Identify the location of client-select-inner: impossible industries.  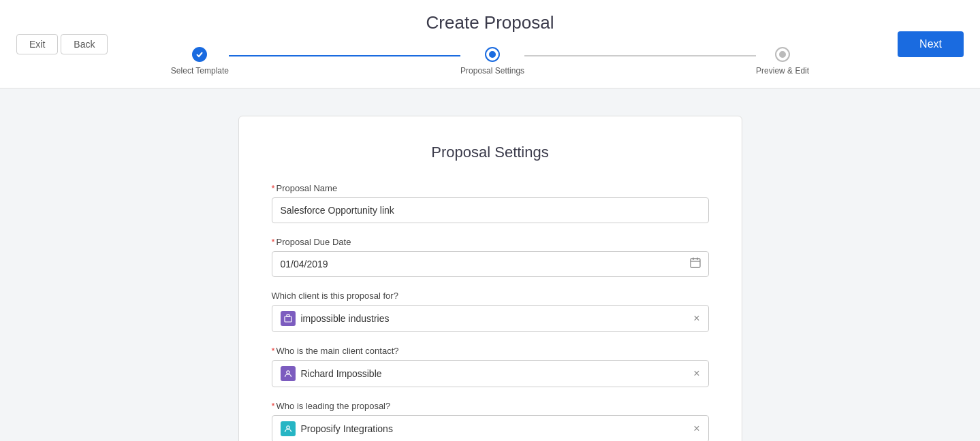
(488, 318).